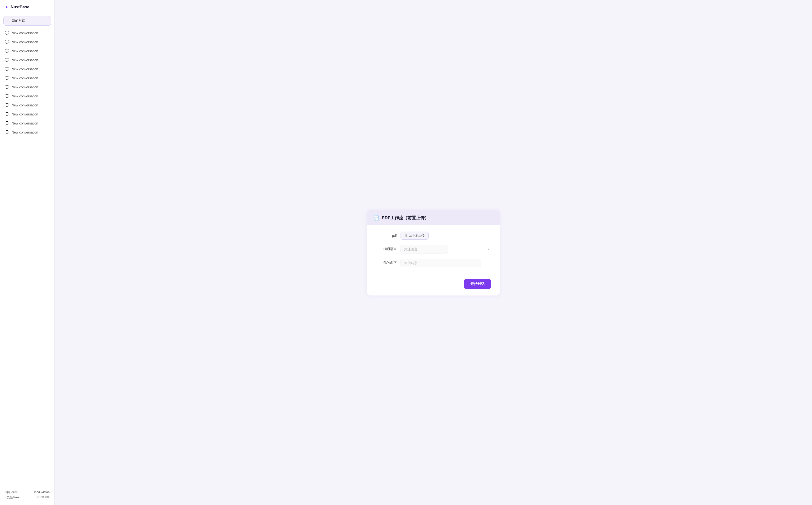 Image resolution: width=812 pixels, height=505 pixels. Describe the element at coordinates (433, 252) in the screenshot. I see `card-body: pdf ⬆ 从本地上传 沟通语言 沟通语言 中文 English 日本語` at that location.